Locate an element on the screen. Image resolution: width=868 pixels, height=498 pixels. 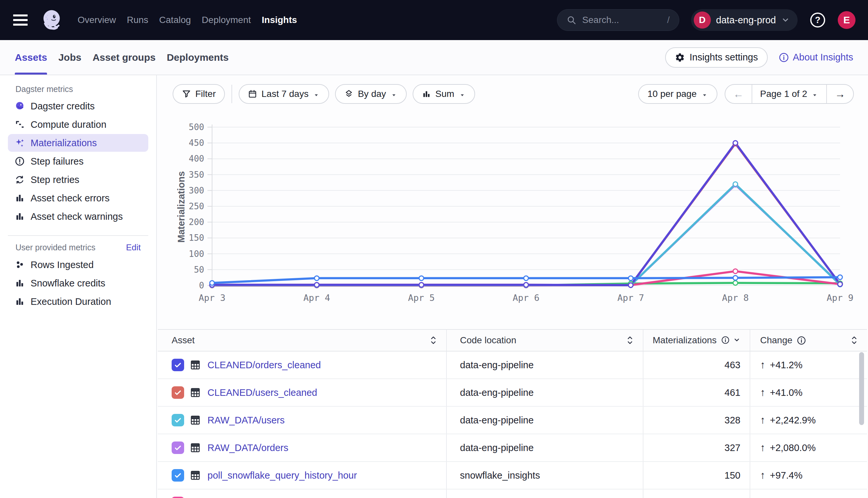
insights-tab-bar: AssetsJobsAsset groupsDeployments Insigh… is located at coordinates (434, 57).